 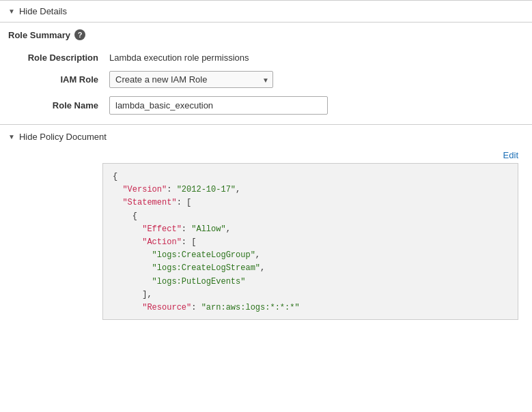 What do you see at coordinates (310, 269) in the screenshot?
I see `json-line-8: "logs:CreateLogStream",` at bounding box center [310, 269].